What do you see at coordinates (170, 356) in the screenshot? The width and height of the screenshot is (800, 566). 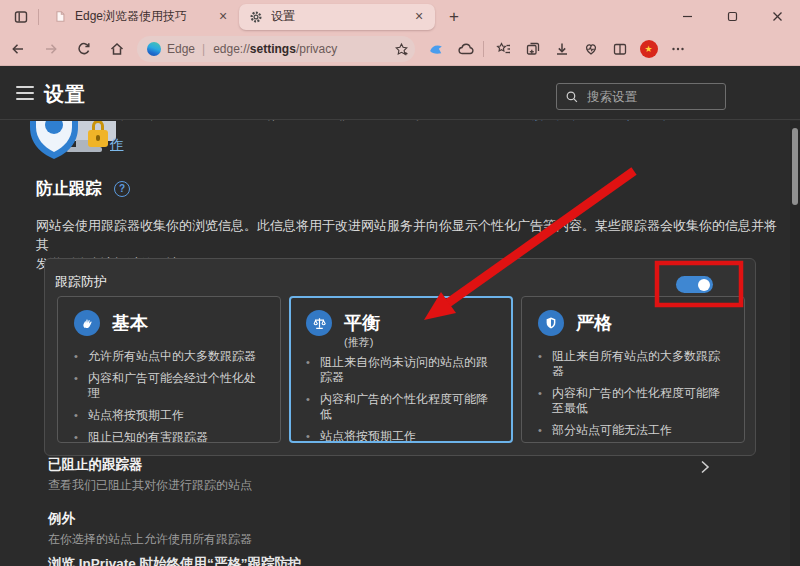 I see `bullet-item: •允许所有站点中的大多数跟踪器` at bounding box center [170, 356].